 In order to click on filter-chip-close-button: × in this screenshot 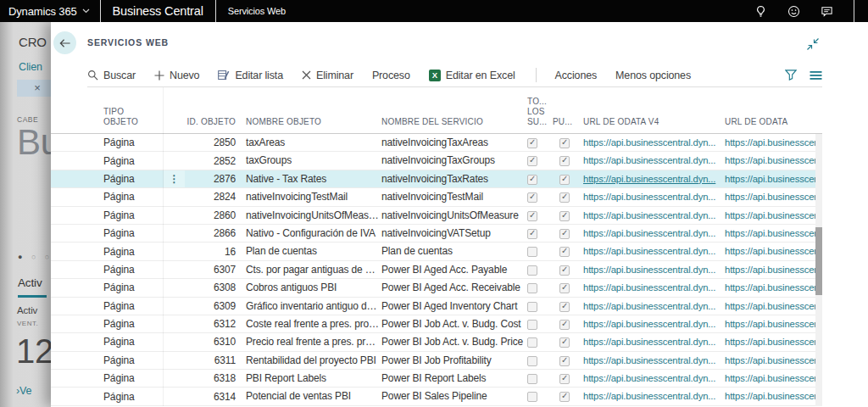, I will do `click(34, 88)`.